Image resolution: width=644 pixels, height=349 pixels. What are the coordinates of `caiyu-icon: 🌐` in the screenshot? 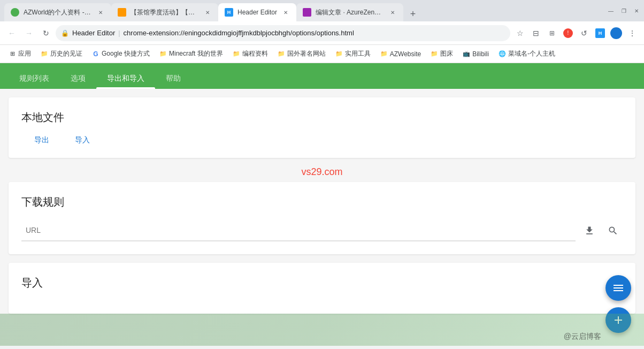 It's located at (502, 54).